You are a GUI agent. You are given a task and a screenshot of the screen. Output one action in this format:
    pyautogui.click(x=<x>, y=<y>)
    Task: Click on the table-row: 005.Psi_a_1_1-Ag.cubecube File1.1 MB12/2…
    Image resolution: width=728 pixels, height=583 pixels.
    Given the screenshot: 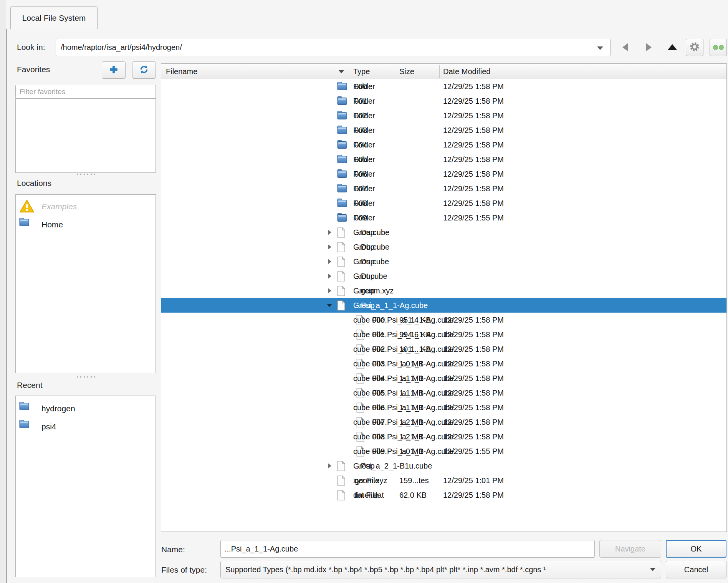 What is the action you would take?
    pyautogui.click(x=444, y=393)
    